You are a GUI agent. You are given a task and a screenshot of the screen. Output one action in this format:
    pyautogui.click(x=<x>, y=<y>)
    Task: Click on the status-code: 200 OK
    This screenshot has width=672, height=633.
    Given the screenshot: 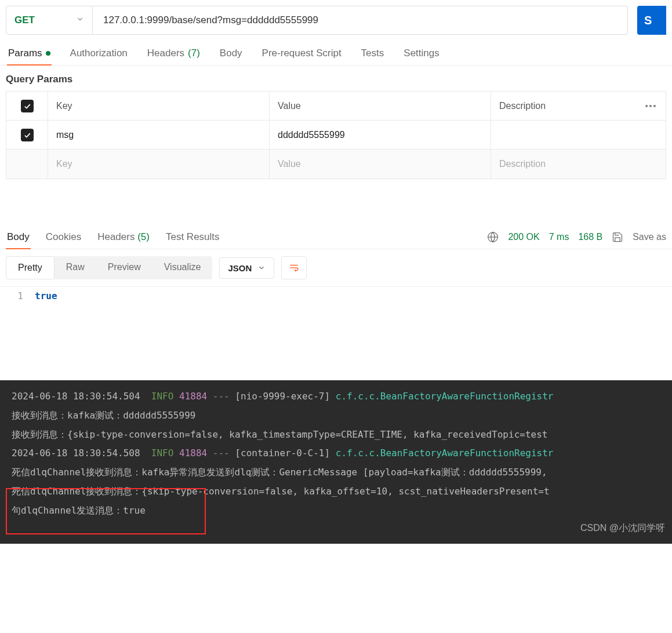 What is the action you would take?
    pyautogui.click(x=524, y=237)
    